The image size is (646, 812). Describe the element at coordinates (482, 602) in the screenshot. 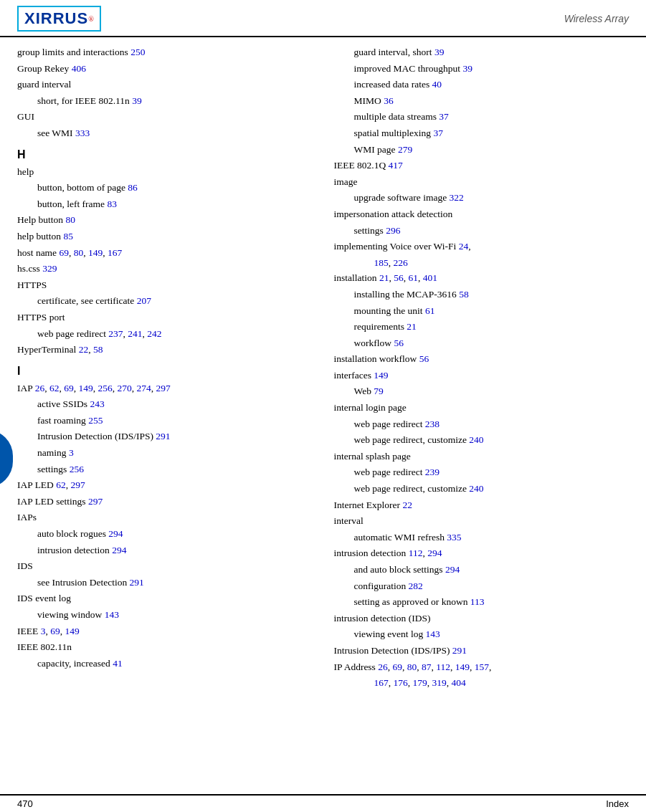

I see `list-item: setting as approved or known 113` at that location.